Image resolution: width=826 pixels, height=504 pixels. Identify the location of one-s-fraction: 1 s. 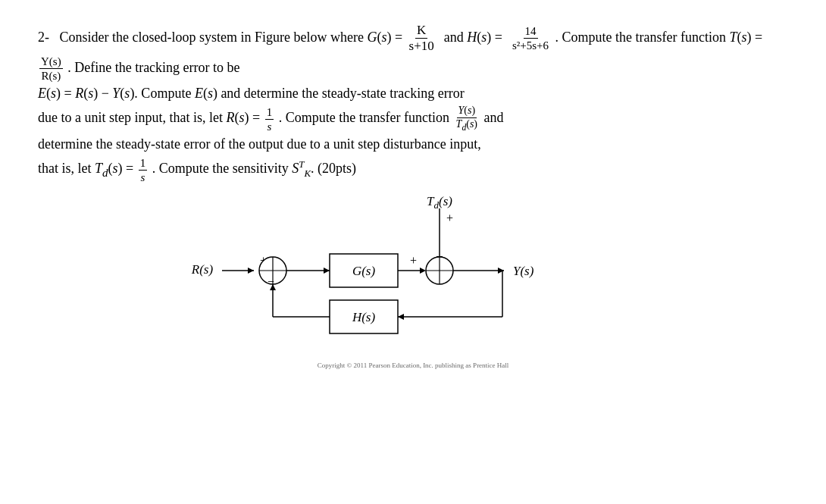
(270, 120).